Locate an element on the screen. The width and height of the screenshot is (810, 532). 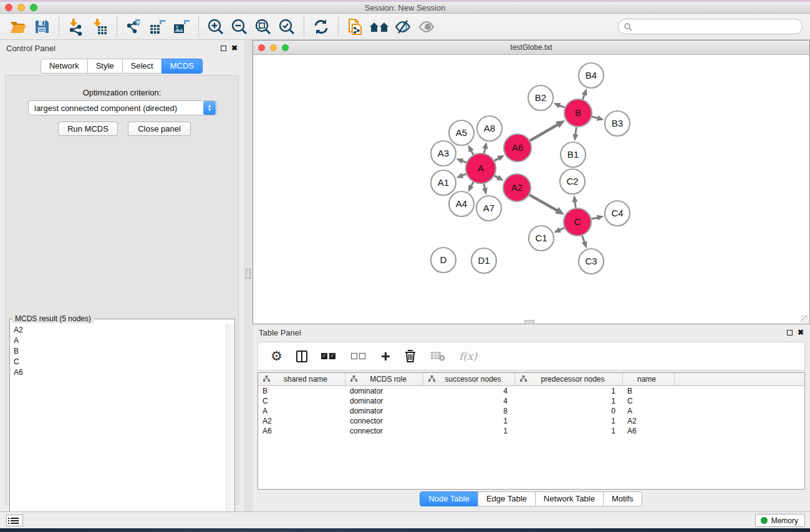
network-from-file-icon is located at coordinates (355, 27).